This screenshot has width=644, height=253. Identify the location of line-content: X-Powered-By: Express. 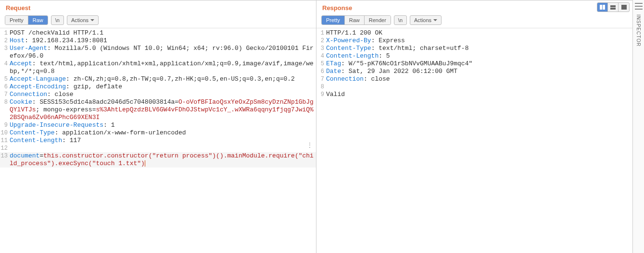
(479, 41).